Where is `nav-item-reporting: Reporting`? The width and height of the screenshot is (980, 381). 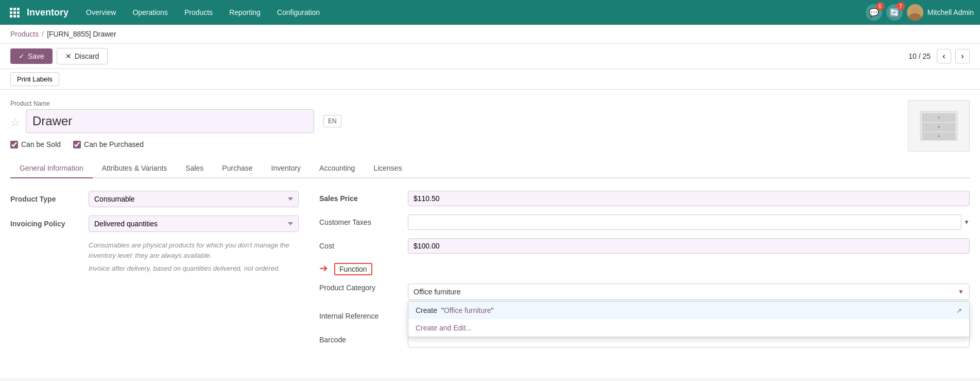 nav-item-reporting: Reporting is located at coordinates (245, 12).